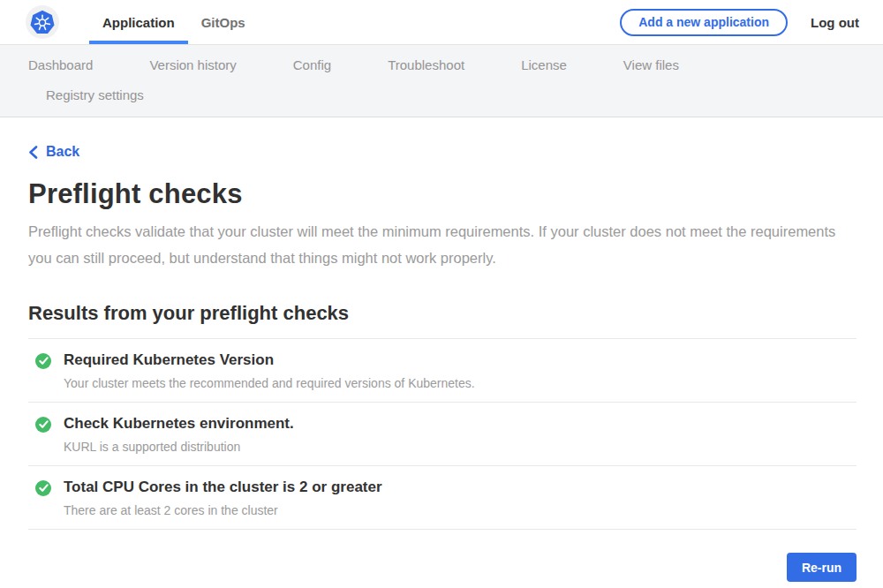 The width and height of the screenshot is (883, 588). I want to click on subnav-row-1: Dashboard Version history Config Trouble…, so click(442, 65).